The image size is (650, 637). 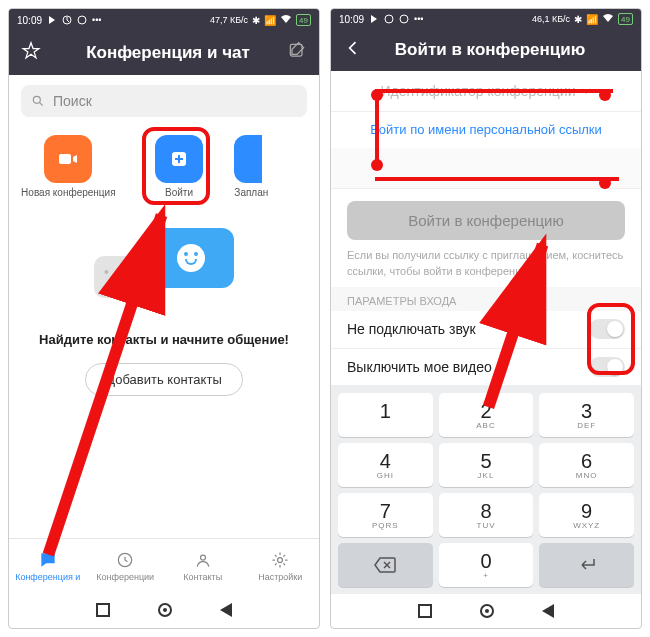 I want to click on key-0: 0+, so click(x=486, y=565).